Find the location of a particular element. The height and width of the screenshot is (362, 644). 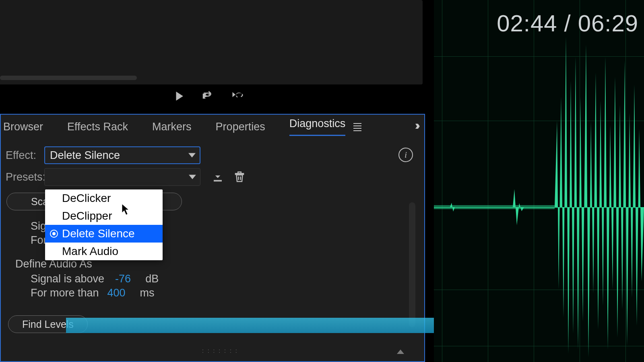

presets-label: Presets: is located at coordinates (25, 177).